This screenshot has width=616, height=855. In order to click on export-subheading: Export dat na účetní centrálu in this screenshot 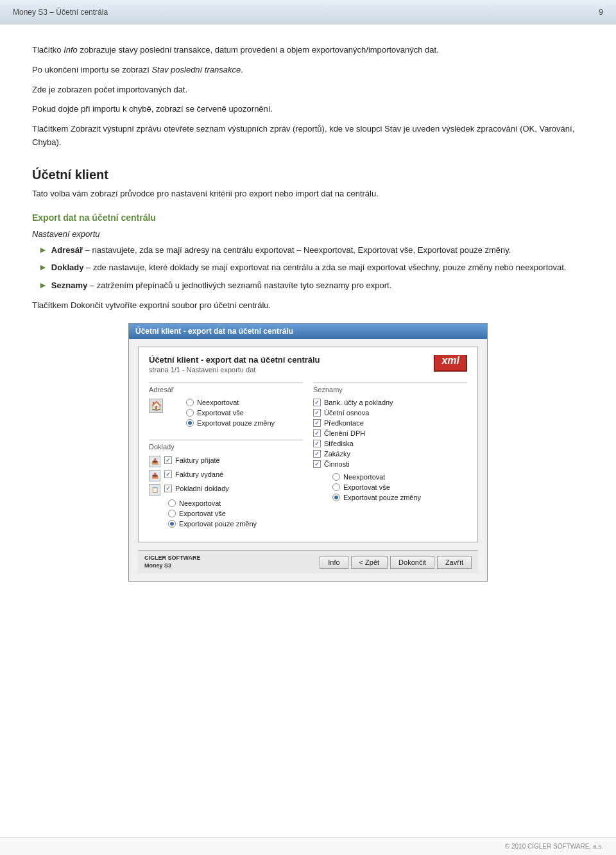, I will do `click(308, 218)`.